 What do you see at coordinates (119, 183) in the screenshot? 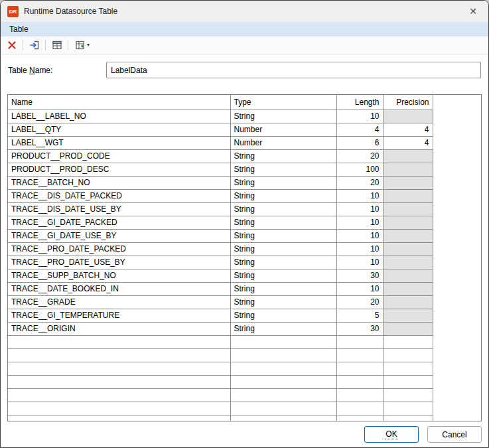
I see `grid-cell-name: TRACE__BATCH_NO` at bounding box center [119, 183].